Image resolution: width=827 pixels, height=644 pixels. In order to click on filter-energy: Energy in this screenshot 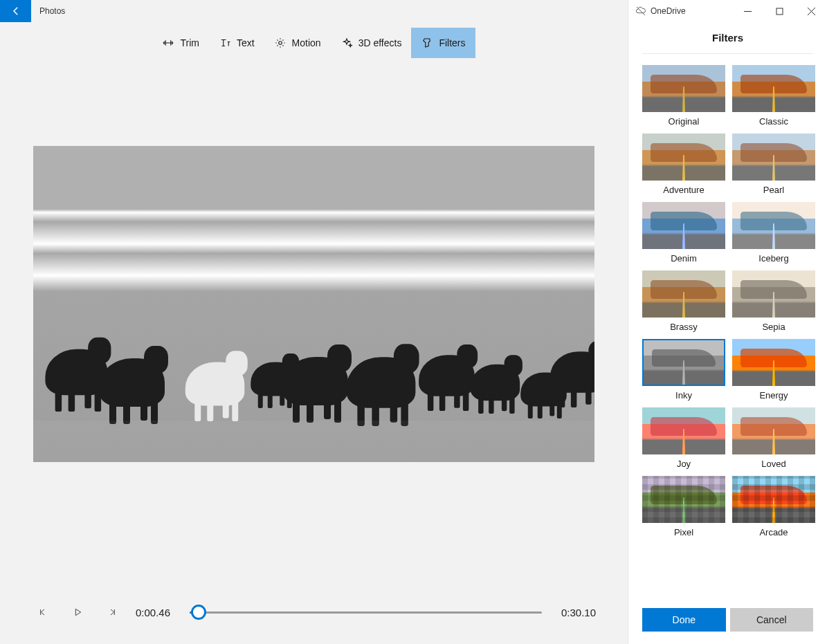, I will do `click(774, 369)`.